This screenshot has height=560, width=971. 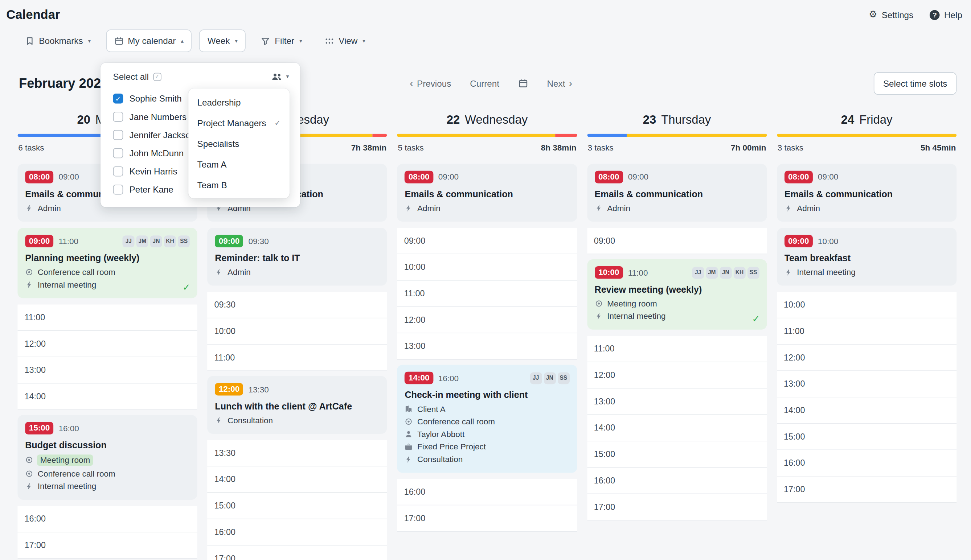 I want to click on progress-segment-red, so click(x=566, y=135).